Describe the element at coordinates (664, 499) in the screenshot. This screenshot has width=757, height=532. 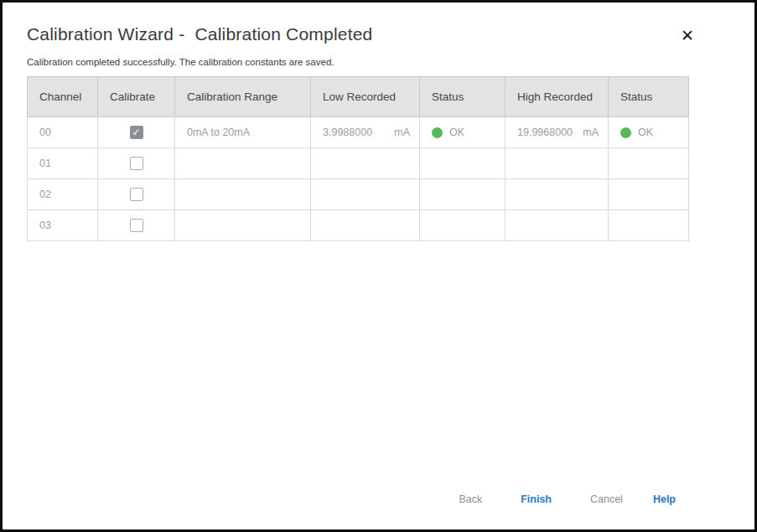
I see `help-button: Help` at that location.